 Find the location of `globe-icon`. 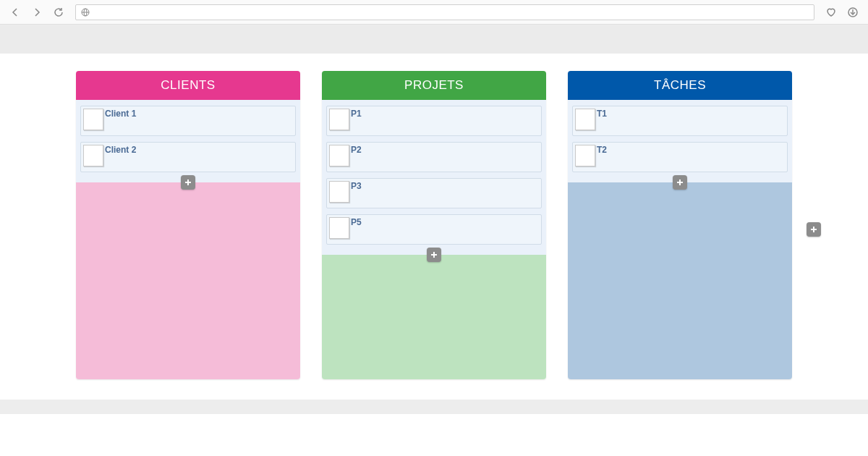

globe-icon is located at coordinates (85, 12).